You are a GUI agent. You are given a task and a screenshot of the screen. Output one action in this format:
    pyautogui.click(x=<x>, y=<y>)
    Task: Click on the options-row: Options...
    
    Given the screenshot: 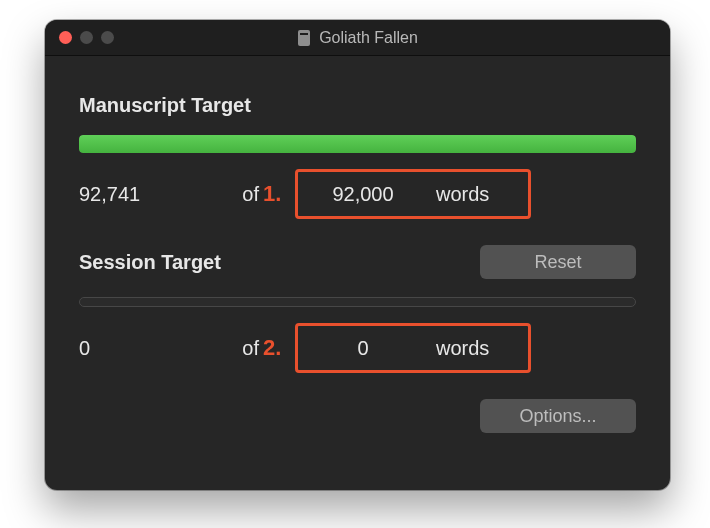 What is the action you would take?
    pyautogui.click(x=358, y=416)
    